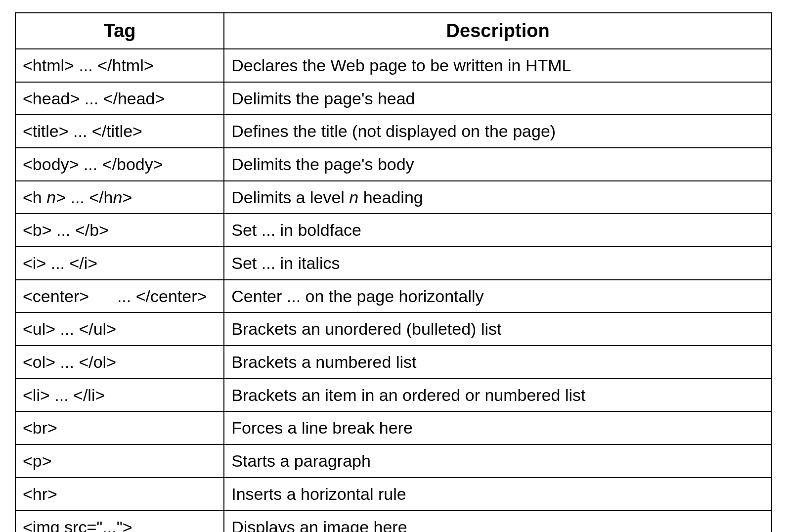 Image resolution: width=787 pixels, height=532 pixels. What do you see at coordinates (120, 230) in the screenshot?
I see `tag-cell: <b> ... </b>` at bounding box center [120, 230].